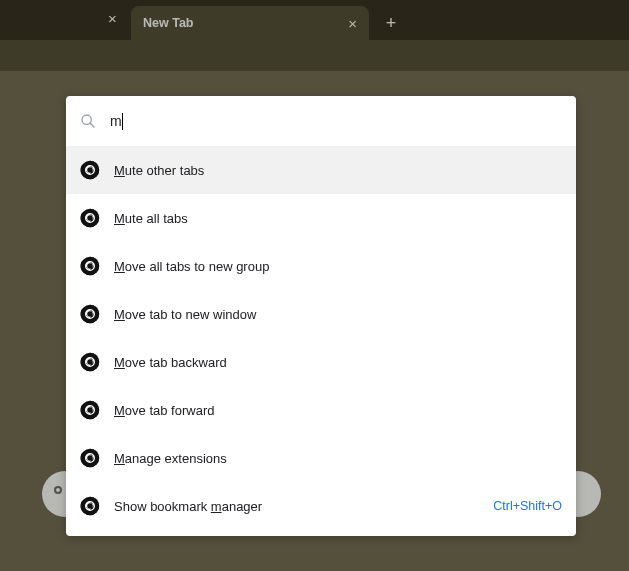  What do you see at coordinates (321, 170) in the screenshot?
I see `command-item: Mute other tabs` at bounding box center [321, 170].